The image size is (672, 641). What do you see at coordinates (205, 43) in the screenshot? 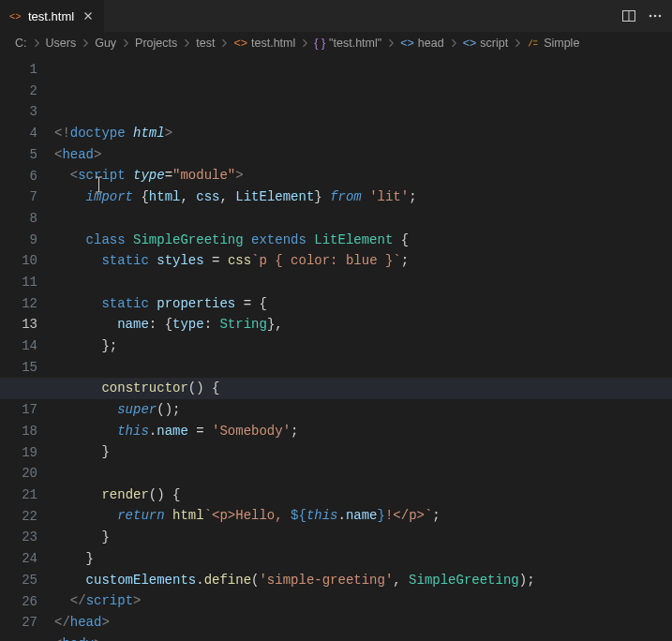
I see `breadcrumb-label: test` at bounding box center [205, 43].